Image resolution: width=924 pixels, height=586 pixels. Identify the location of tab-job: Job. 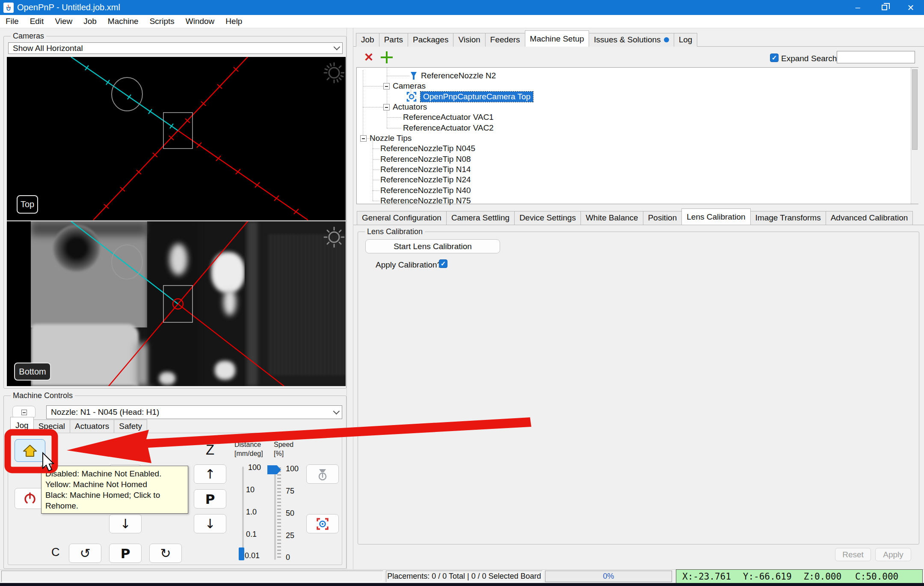
(368, 40).